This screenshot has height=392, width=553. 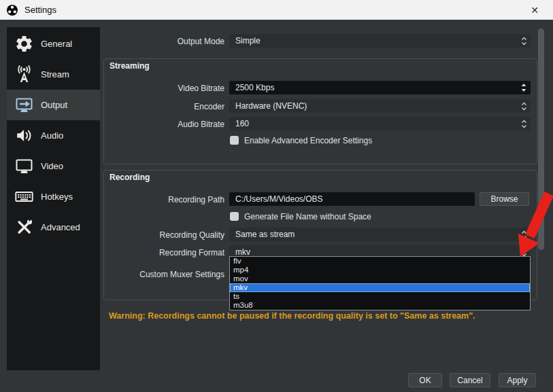 I want to click on sidebar-item-audio: Audio, so click(x=53, y=136).